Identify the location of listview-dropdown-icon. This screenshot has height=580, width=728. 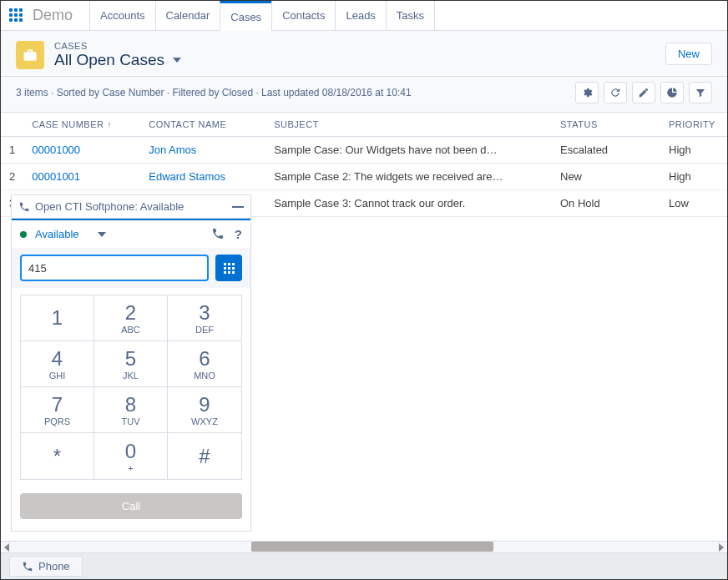
(177, 60).